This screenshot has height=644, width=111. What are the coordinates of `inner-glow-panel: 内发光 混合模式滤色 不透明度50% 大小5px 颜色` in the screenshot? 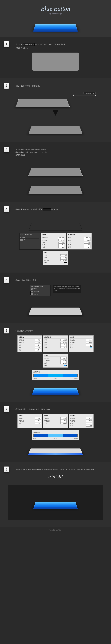 It's located at (81, 344).